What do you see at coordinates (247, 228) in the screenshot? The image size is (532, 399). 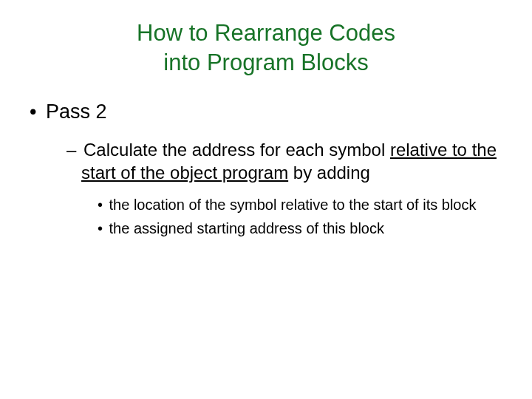 I see `subsub2-text: the assigned starting address of this bl…` at bounding box center [247, 228].